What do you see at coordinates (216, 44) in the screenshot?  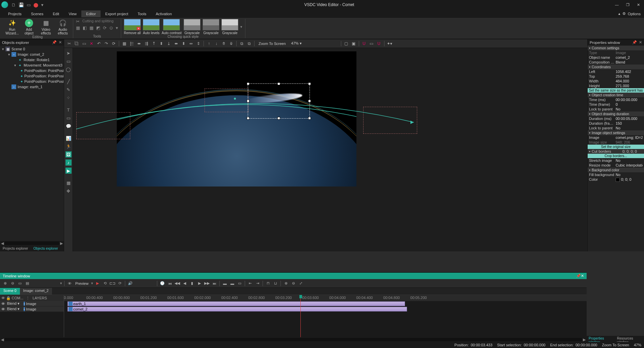 I see `arrow-down-icon: ↓` at bounding box center [216, 44].